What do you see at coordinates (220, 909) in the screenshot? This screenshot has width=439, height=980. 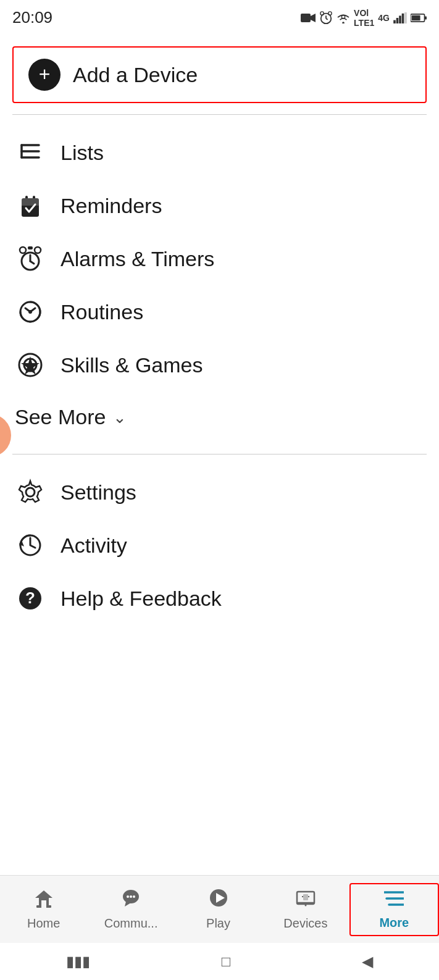 I see `bottom-nav: Home Commu... Play` at bounding box center [220, 909].